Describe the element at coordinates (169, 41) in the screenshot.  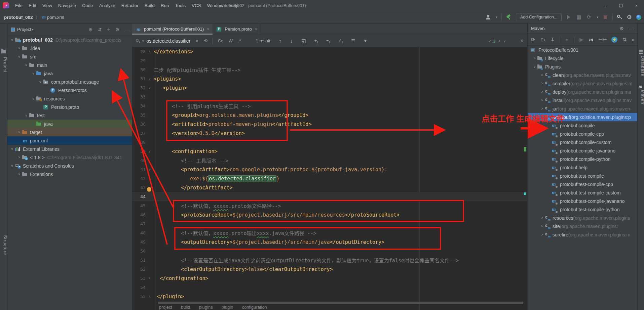
I see `search-input: os.detected.classifier` at that location.